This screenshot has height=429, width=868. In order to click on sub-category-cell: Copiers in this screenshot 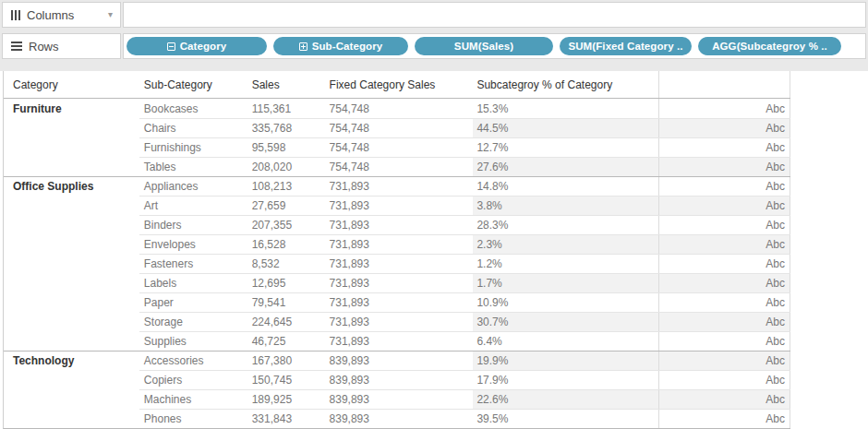, I will do `click(194, 380)`.